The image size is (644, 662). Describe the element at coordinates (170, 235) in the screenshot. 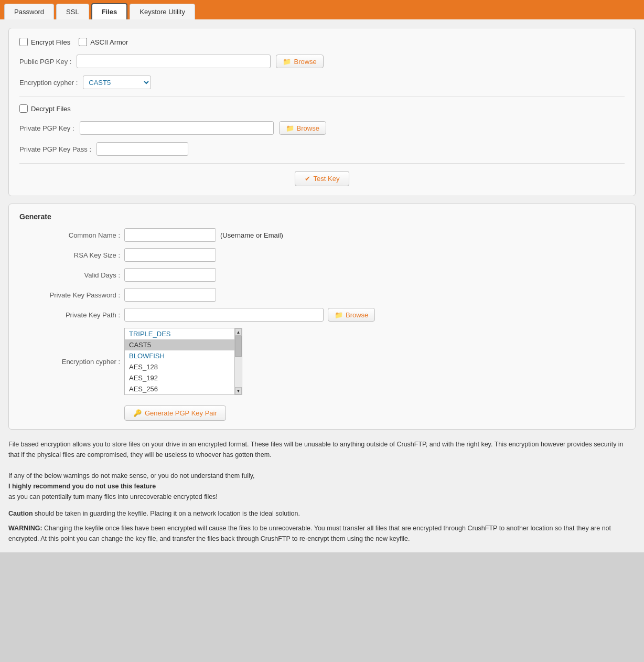

I see `common-name-input` at that location.